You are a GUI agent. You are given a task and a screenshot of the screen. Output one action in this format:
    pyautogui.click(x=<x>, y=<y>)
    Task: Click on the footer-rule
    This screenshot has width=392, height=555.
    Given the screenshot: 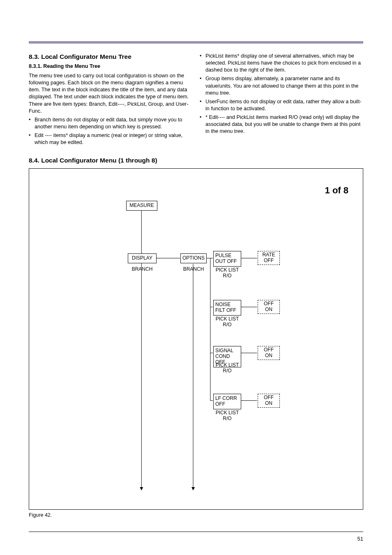 What is the action you would take?
    pyautogui.click(x=196, y=532)
    